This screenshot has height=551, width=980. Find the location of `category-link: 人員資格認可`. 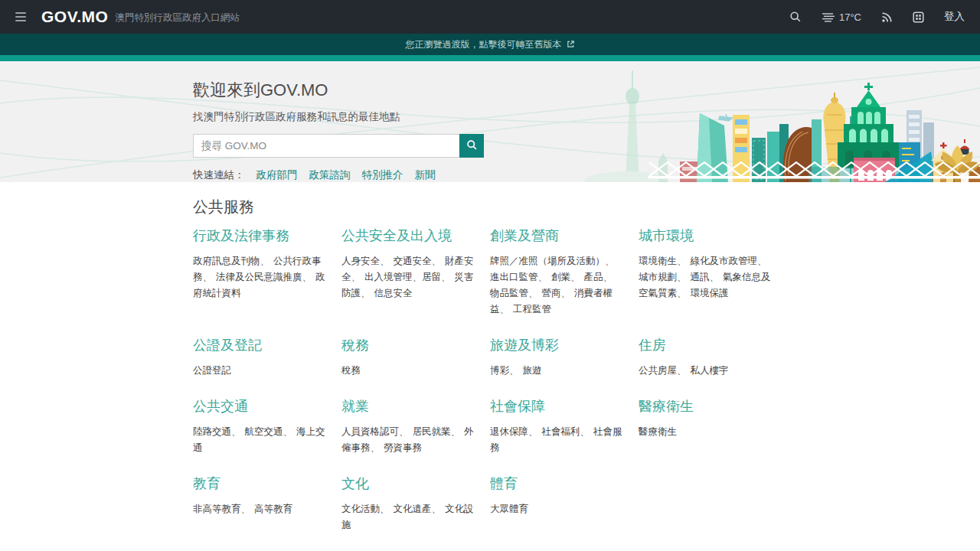

category-link: 人員資格認可 is located at coordinates (371, 432).